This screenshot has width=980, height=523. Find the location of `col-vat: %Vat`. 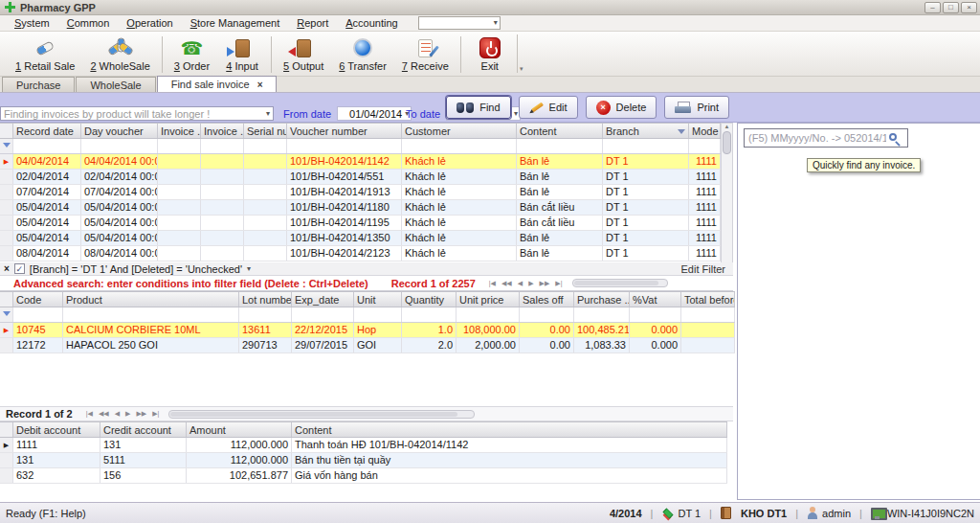

col-vat: %Vat is located at coordinates (656, 299).